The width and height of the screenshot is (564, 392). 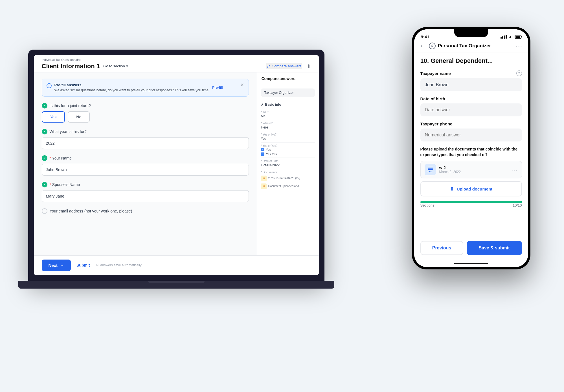 What do you see at coordinates (476, 172) in the screenshot?
I see `doc-date: March 2, 2022` at bounding box center [476, 172].